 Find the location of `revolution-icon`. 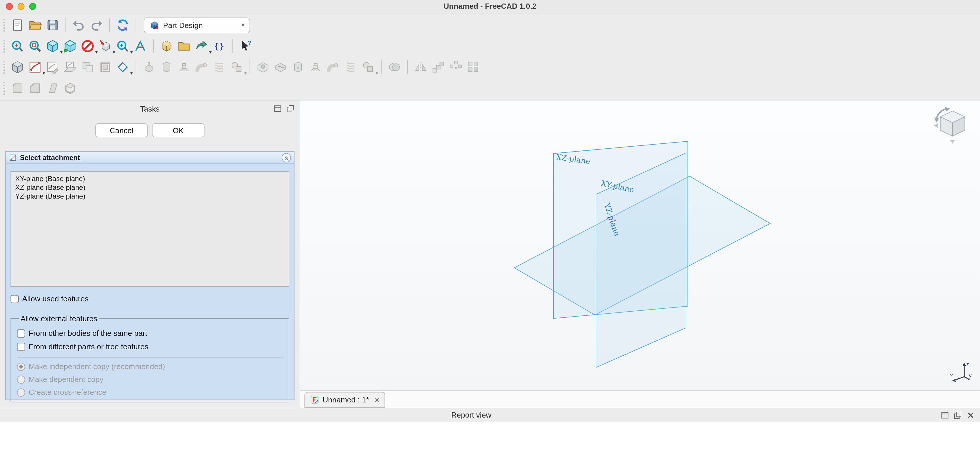

revolution-icon is located at coordinates (167, 67).